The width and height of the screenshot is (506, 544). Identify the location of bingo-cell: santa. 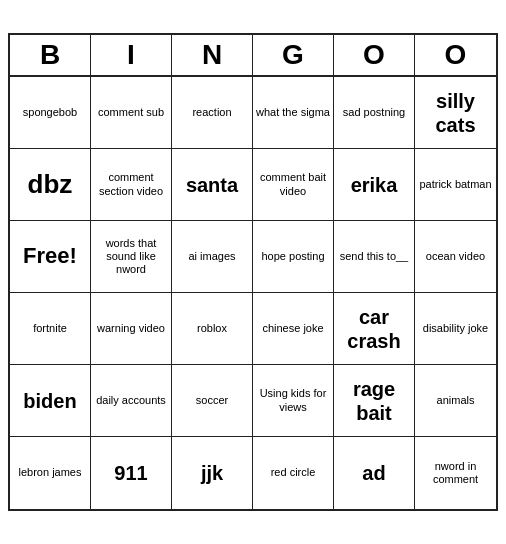
(212, 185).